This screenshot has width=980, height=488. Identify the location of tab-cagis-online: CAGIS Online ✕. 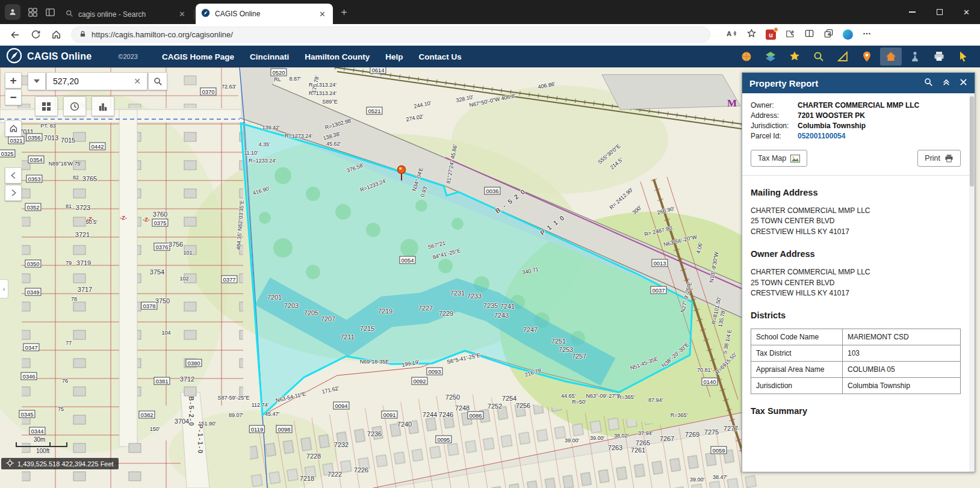
(264, 14).